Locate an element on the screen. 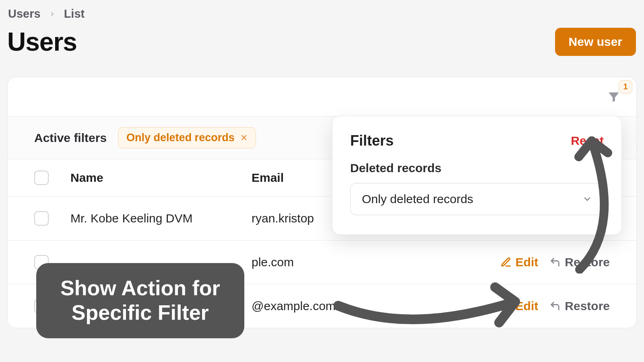 The height and width of the screenshot is (362, 644). chevron-right-icon is located at coordinates (52, 14).